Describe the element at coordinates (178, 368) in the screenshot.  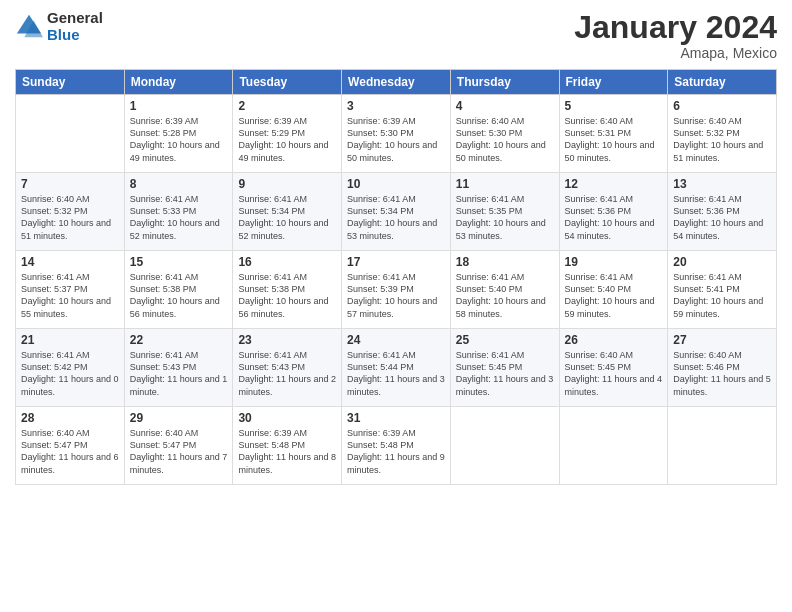
I see `day-cell: 22Sunrise: 6:41 AMSunset: 5:43 PMDayligh…` at that location.